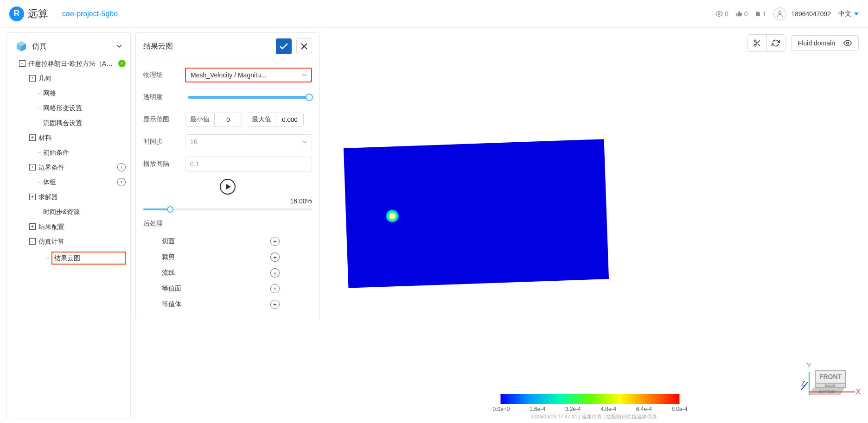 The width and height of the screenshot is (868, 423). I want to click on colorbar-tick: 1.6e-4, so click(537, 409).